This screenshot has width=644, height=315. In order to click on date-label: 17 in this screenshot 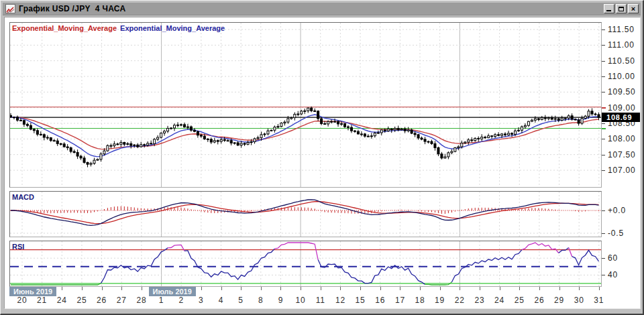, I will do `click(400, 300)`.